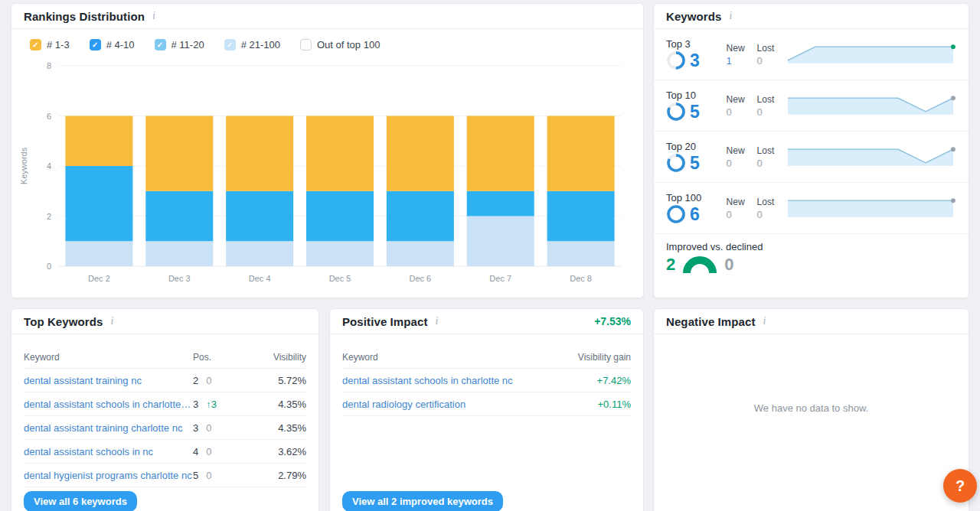 The width and height of the screenshot is (980, 511). Describe the element at coordinates (501, 278) in the screenshot. I see `x-tick-label: Dec 7` at that location.